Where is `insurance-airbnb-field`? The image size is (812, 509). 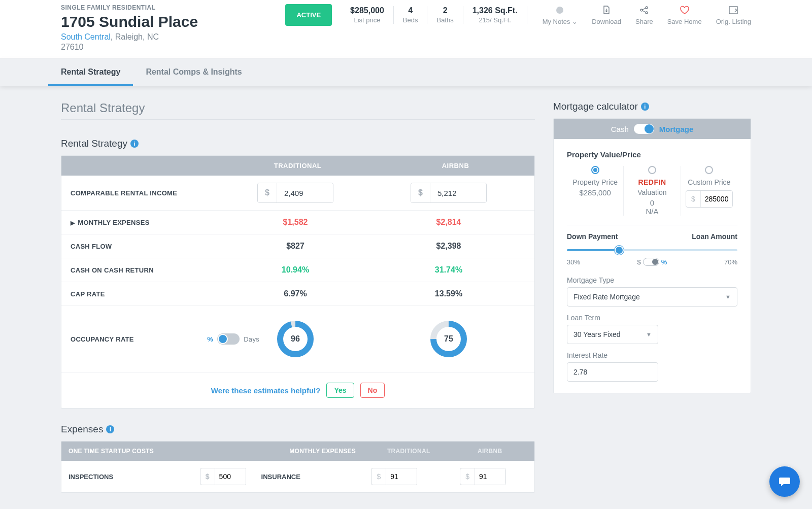
insurance-airbnb-field is located at coordinates (490, 477).